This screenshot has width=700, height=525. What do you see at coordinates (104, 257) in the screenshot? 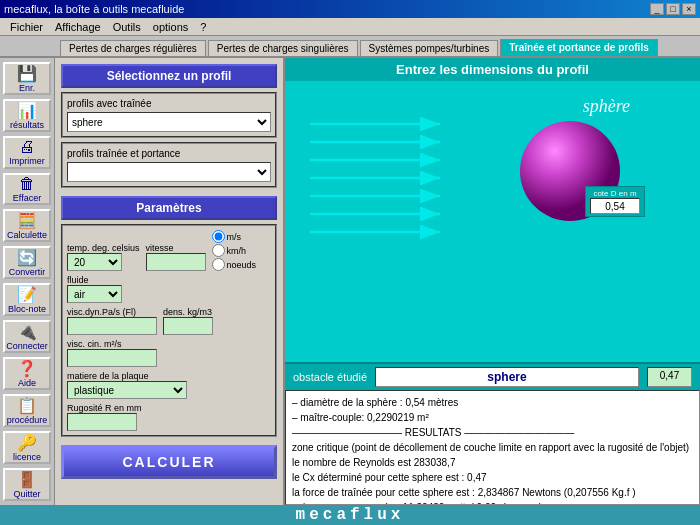
I see `temp-group: temp. deg. celsius 20` at bounding box center [104, 257].